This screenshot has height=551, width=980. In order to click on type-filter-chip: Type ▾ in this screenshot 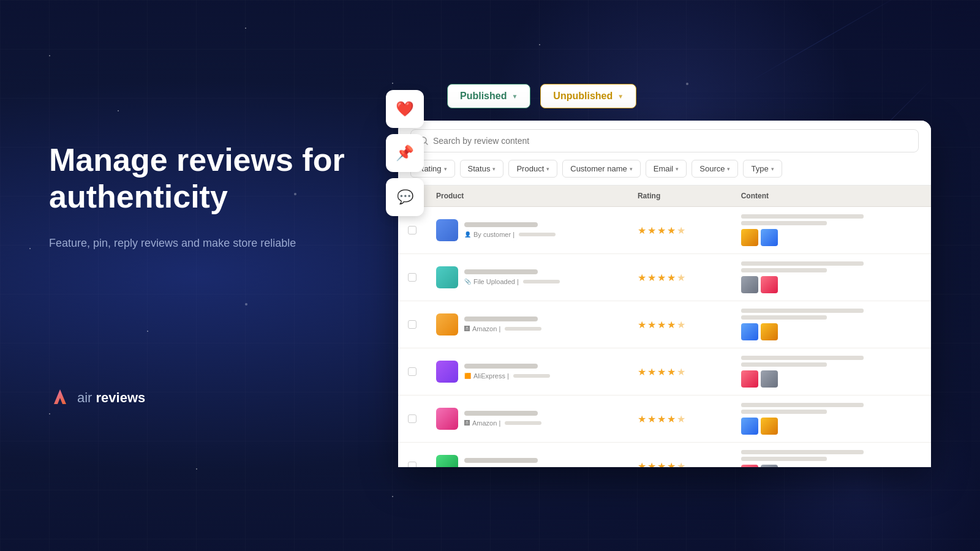, I will do `click(762, 169)`.